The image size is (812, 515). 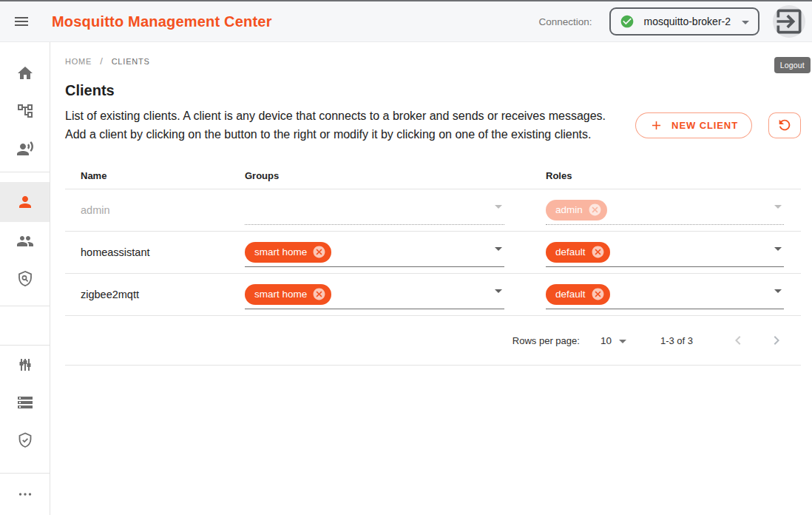 What do you see at coordinates (666, 176) in the screenshot?
I see `column-roles: Roles` at bounding box center [666, 176].